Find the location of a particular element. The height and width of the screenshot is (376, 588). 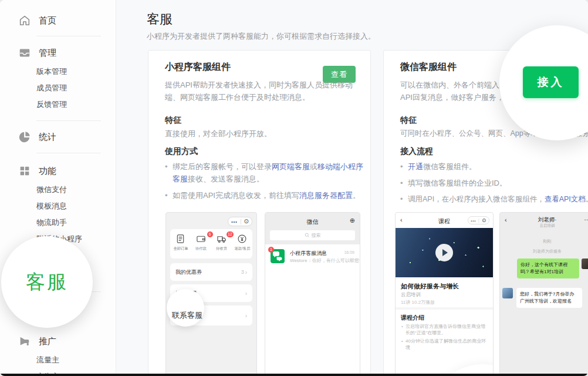

sidebar-item-manage: 管理 is located at coordinates (58, 53).